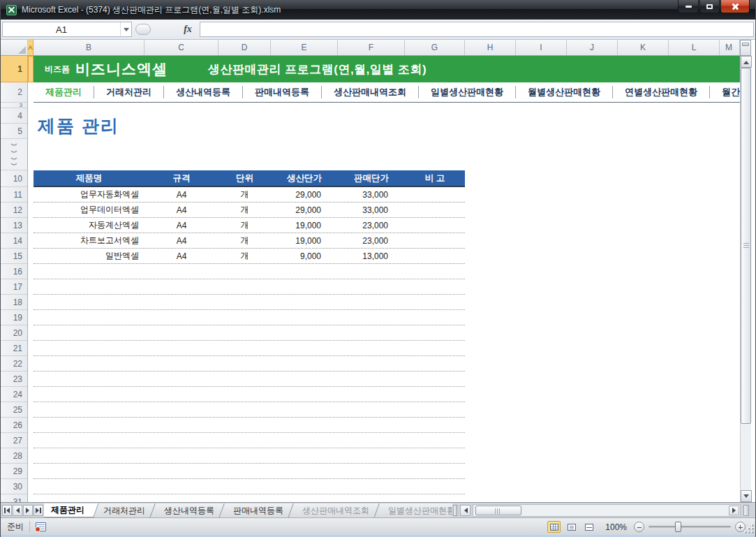 The width and height of the screenshot is (756, 537). I want to click on row-header: 31, so click(14, 499).